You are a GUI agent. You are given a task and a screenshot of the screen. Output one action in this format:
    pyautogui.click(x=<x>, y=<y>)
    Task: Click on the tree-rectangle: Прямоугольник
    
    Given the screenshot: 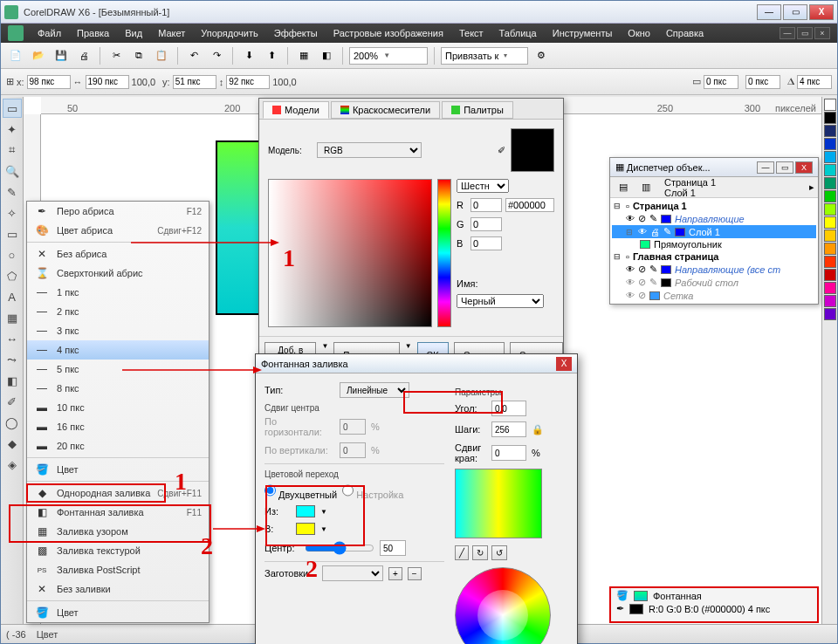 What is the action you would take?
    pyautogui.click(x=714, y=244)
    